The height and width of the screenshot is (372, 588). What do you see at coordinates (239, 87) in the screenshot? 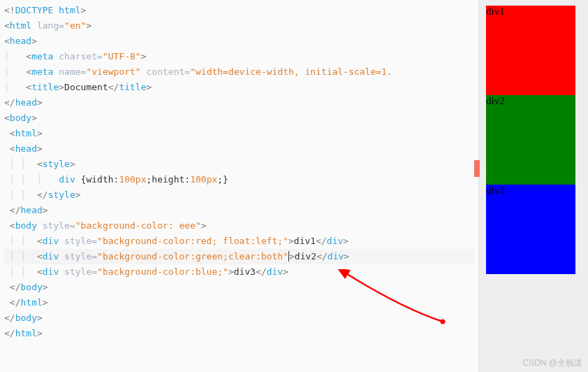
I see `code-line: │ <title>Document</title>` at bounding box center [239, 87].